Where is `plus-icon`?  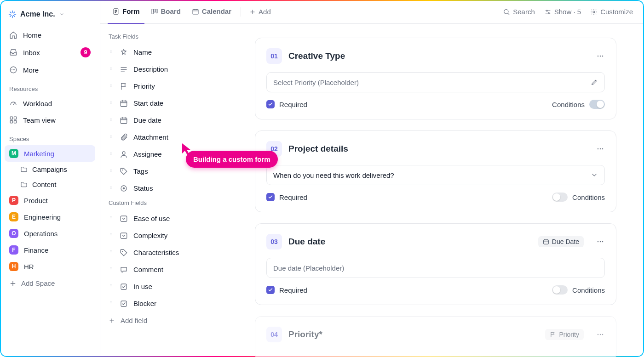 plus-icon is located at coordinates (13, 283).